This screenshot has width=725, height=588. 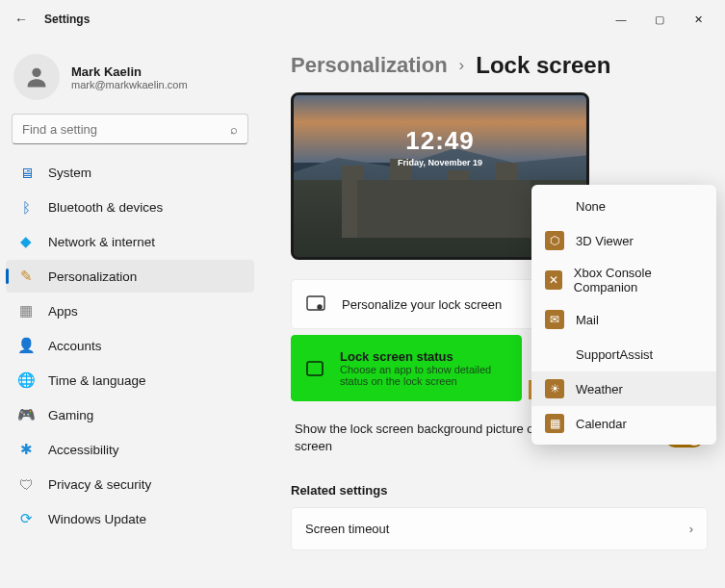 What do you see at coordinates (554, 280) in the screenshot?
I see `app-icon: ✕` at bounding box center [554, 280].